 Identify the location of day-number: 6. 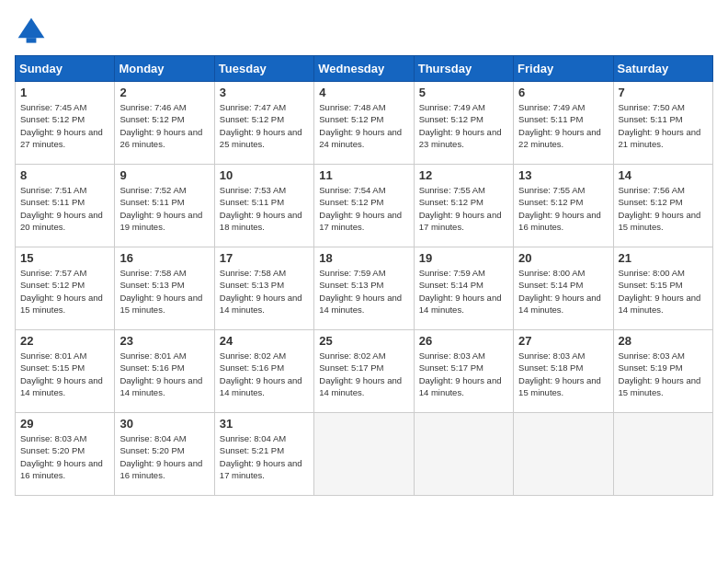
(563, 92).